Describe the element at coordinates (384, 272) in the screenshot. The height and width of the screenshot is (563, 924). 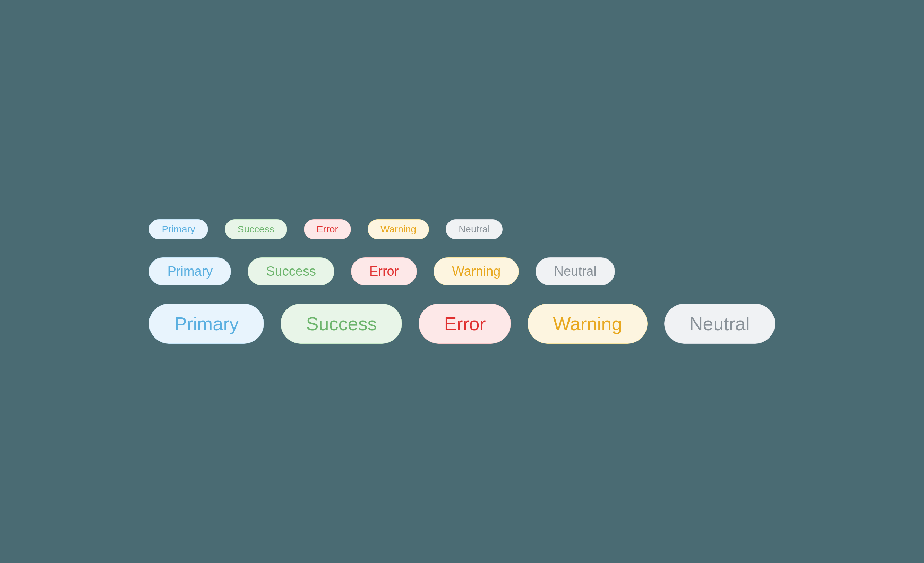
I see `badge-error-medium: Error` at that location.